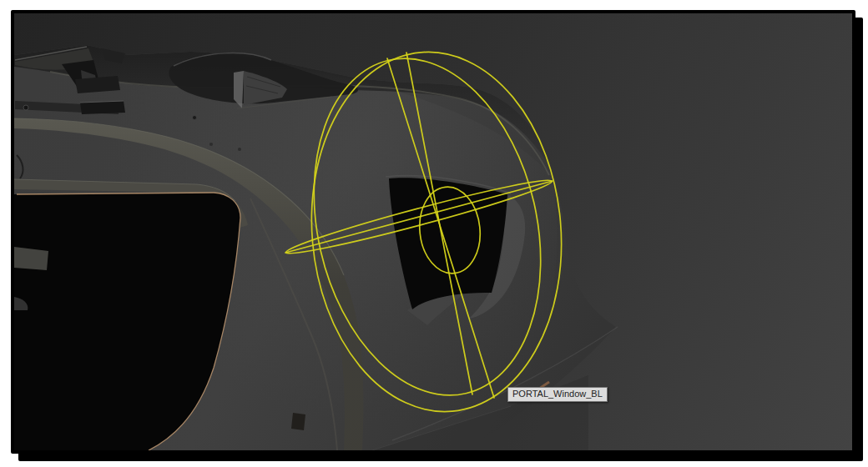  I want to click on object-name-tooltip: PORTAL_Window_BL, so click(558, 394).